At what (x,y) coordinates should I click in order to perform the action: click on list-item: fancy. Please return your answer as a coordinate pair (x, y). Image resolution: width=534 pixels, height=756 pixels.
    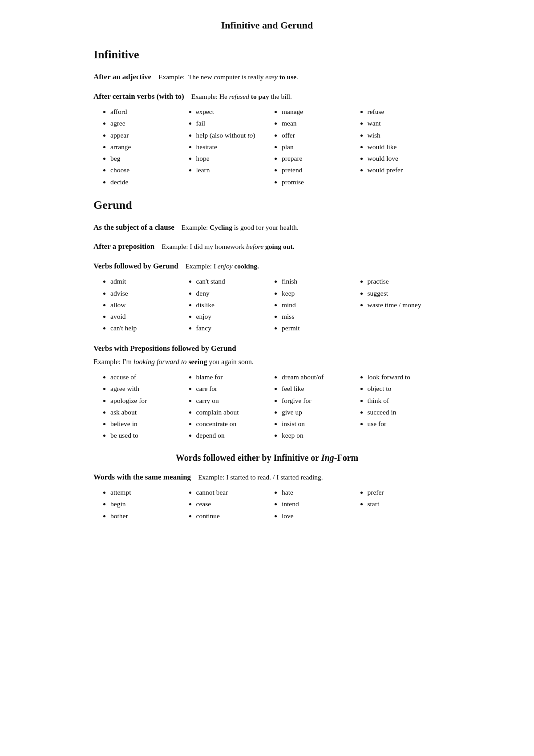
    Looking at the image, I should click on (233, 328).